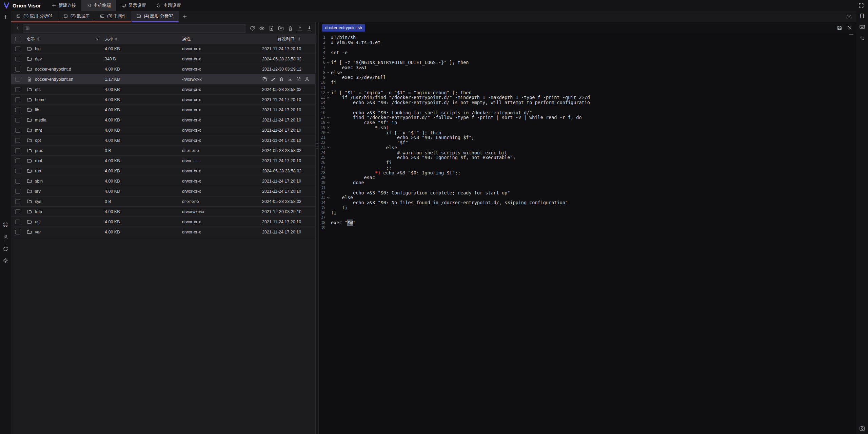  What do you see at coordinates (63, 202) in the screenshot?
I see `row-name: sys` at bounding box center [63, 202].